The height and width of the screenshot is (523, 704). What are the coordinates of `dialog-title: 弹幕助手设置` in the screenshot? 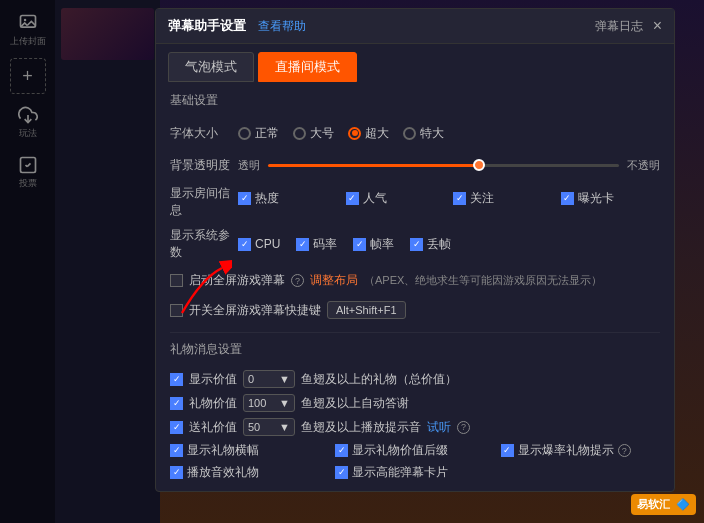 It's located at (207, 26).